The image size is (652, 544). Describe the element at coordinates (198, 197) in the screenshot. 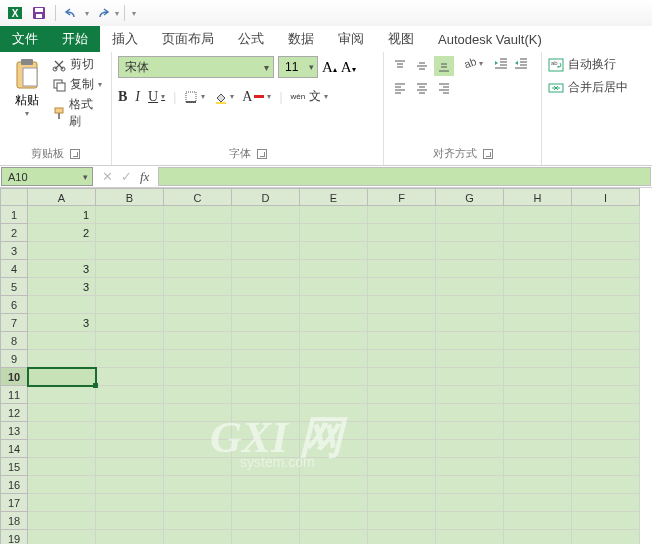

I see `column-header: C` at that location.